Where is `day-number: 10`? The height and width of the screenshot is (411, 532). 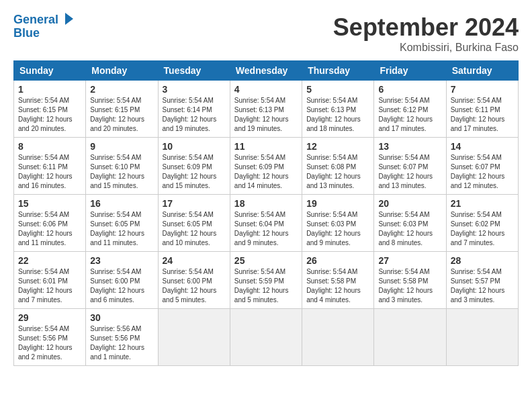 day-number: 10 is located at coordinates (194, 146).